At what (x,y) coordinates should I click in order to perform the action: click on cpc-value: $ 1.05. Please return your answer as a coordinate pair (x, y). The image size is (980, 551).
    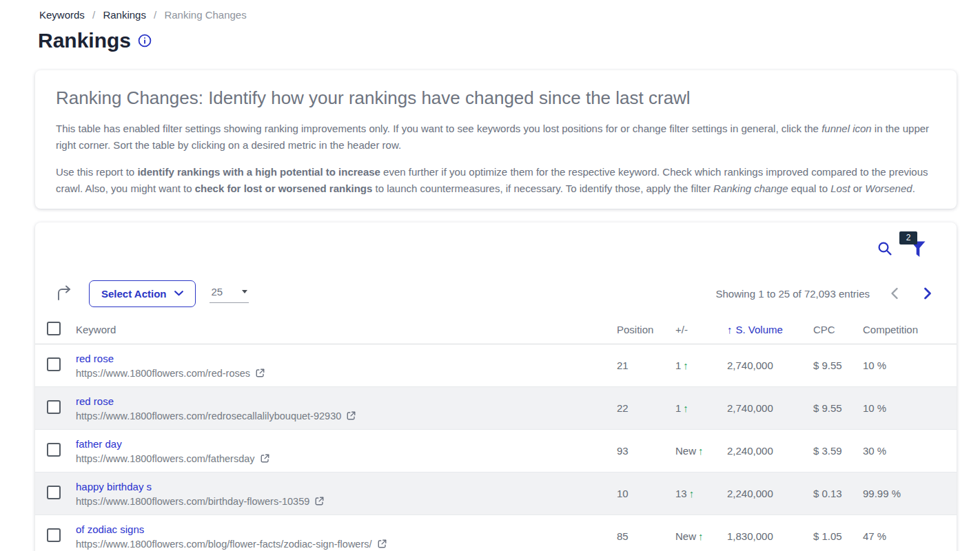
    Looking at the image, I should click on (838, 536).